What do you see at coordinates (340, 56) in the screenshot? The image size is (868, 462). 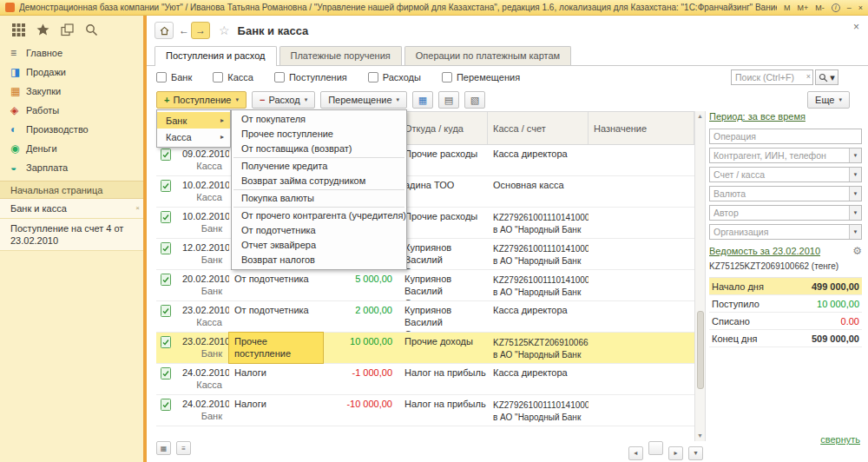 I see `tab-payment-orders: Платежные поручения` at bounding box center [340, 56].